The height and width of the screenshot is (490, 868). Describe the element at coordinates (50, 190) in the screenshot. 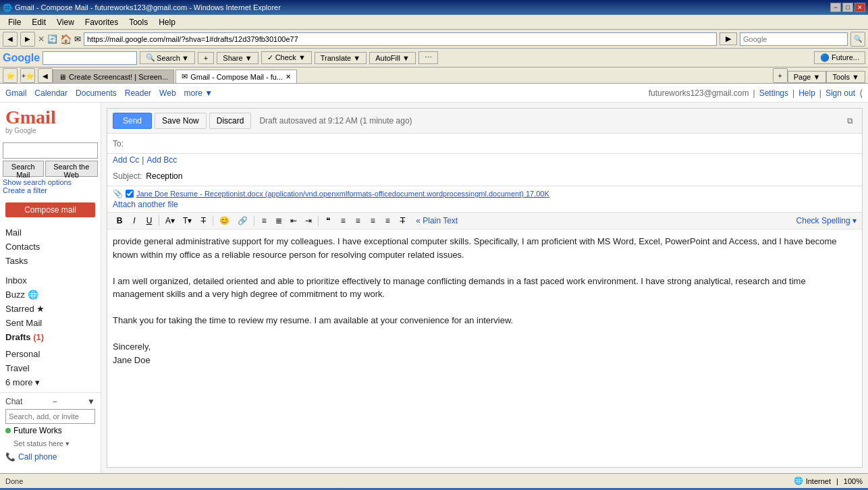

I see `create-filter-link: Create a filter` at that location.